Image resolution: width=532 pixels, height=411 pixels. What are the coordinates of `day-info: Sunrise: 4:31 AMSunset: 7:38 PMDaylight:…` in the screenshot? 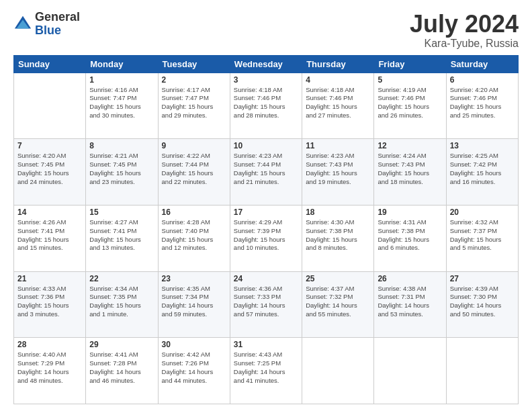 It's located at (410, 235).